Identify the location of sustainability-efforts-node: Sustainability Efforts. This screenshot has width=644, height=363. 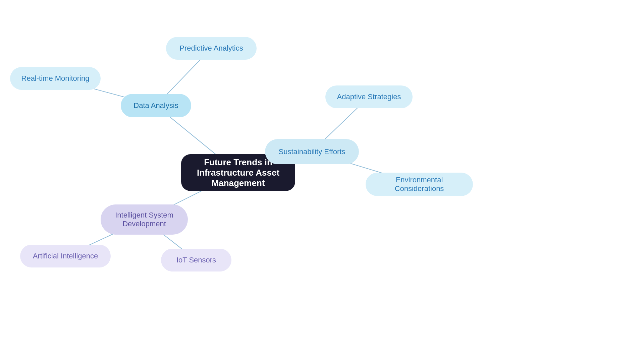
(312, 152).